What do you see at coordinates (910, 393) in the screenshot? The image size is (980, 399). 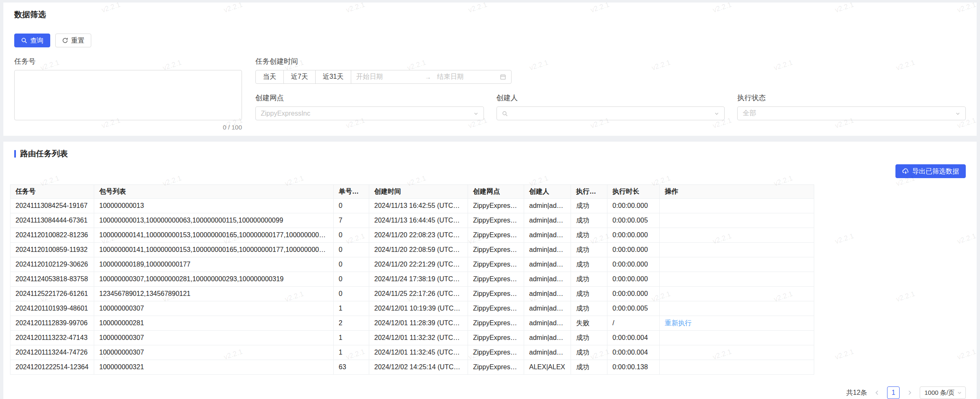 I see `next-page-button` at bounding box center [910, 393].